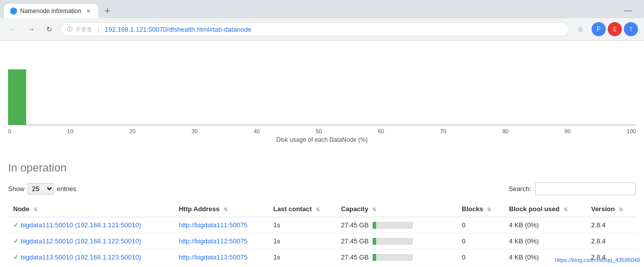  I want to click on col-last-contact: Last contact ⇅, so click(302, 209).